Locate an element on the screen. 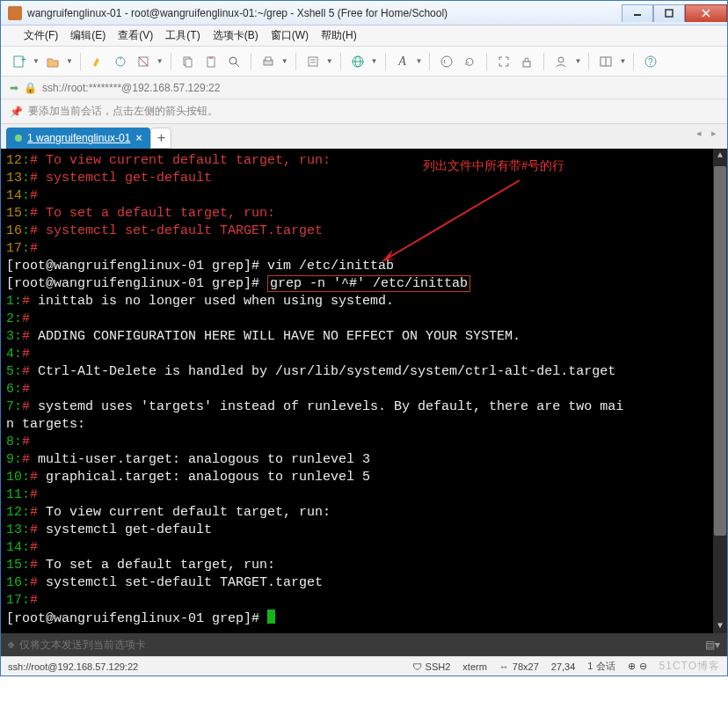 The image size is (728, 701). fullscreen-icon is located at coordinates (504, 62).